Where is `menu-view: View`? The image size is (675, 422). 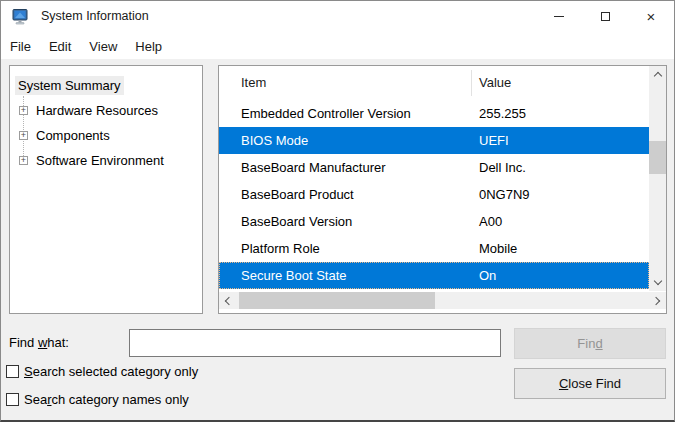
menu-view: View is located at coordinates (103, 46).